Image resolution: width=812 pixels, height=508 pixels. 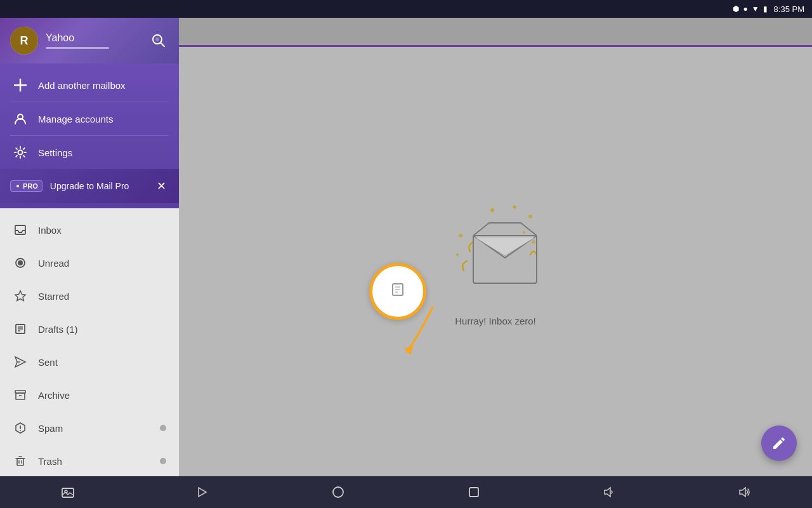 What do you see at coordinates (89, 428) in the screenshot?
I see `sidebar-item-spam: Spam` at bounding box center [89, 428].